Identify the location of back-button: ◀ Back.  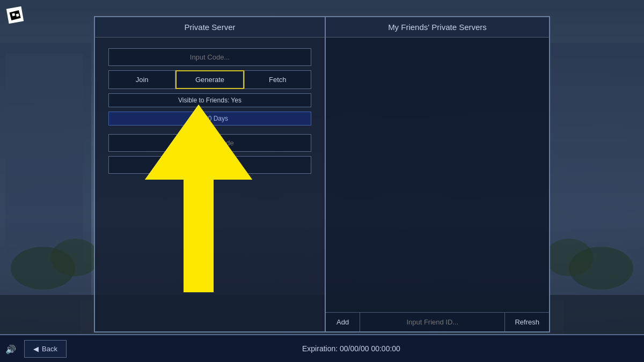
(45, 349).